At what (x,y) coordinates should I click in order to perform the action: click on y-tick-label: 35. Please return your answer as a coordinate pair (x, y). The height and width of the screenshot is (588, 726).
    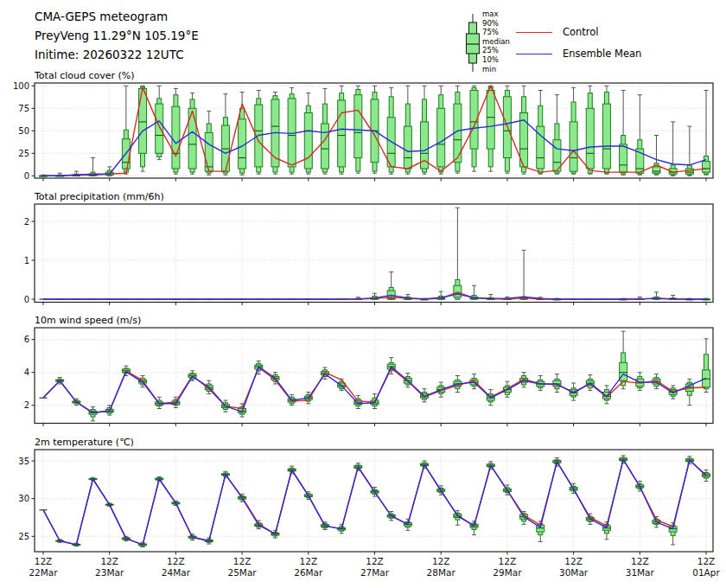
    Looking at the image, I should click on (24, 462).